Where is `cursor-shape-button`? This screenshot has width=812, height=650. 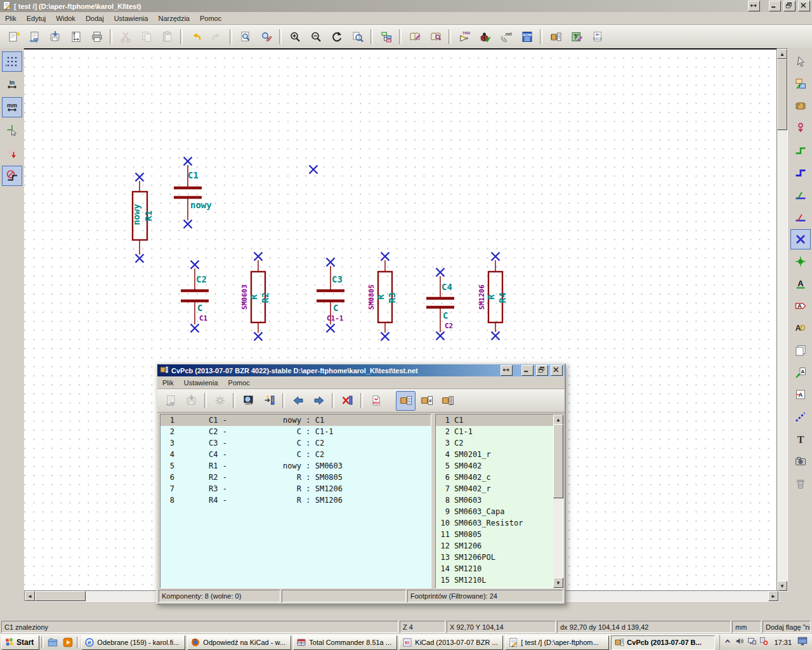
cursor-shape-button is located at coordinates (12, 130).